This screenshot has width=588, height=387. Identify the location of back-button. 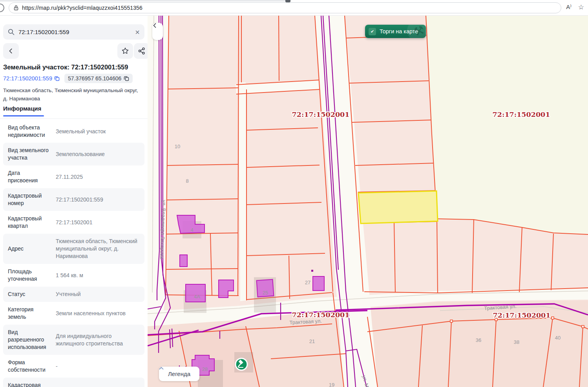
(11, 51).